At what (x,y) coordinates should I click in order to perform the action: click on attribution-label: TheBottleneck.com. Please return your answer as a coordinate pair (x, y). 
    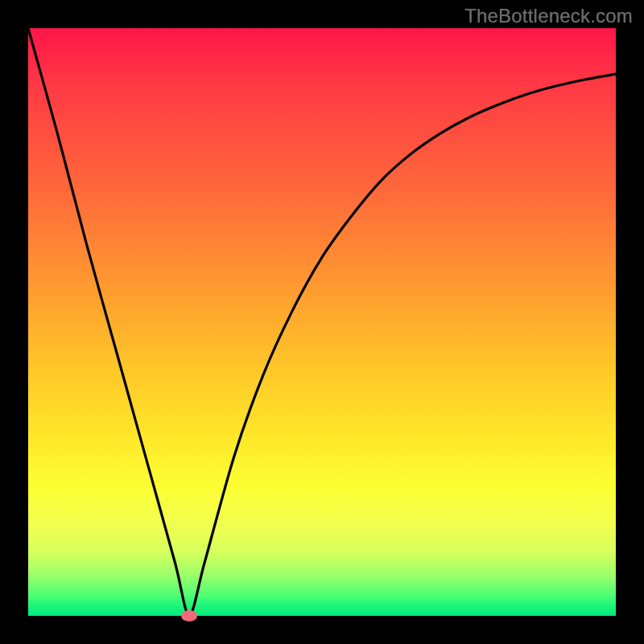
    Looking at the image, I should click on (549, 16).